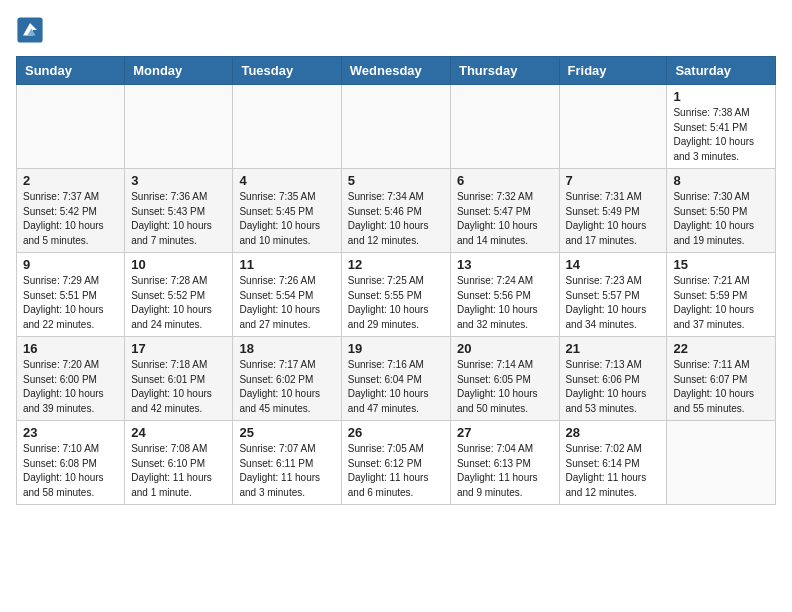  Describe the element at coordinates (505, 387) in the screenshot. I see `day-info: Sunrise: 7:14 AM Sunset: 6:05 PM Dayligh…` at that location.